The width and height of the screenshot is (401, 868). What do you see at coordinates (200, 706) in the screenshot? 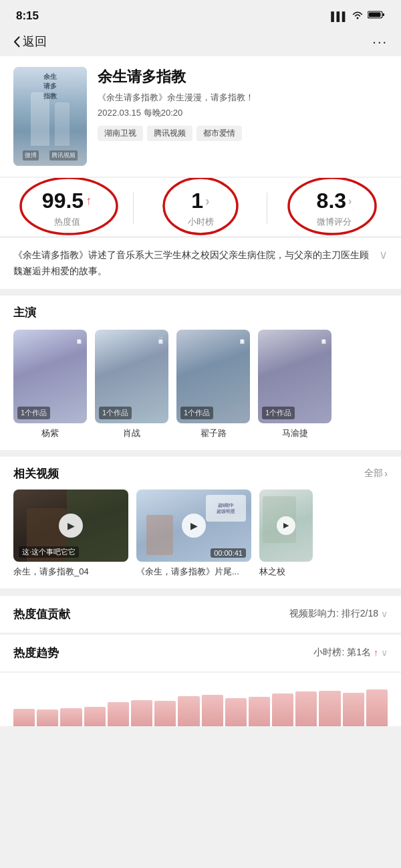
I see `chart-bars` at bounding box center [200, 706].